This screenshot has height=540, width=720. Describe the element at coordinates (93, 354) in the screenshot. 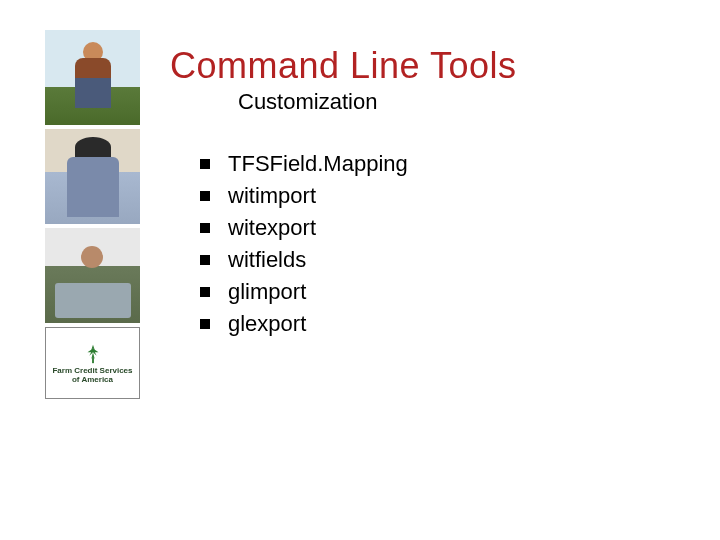

I see `leaf-icon` at that location.